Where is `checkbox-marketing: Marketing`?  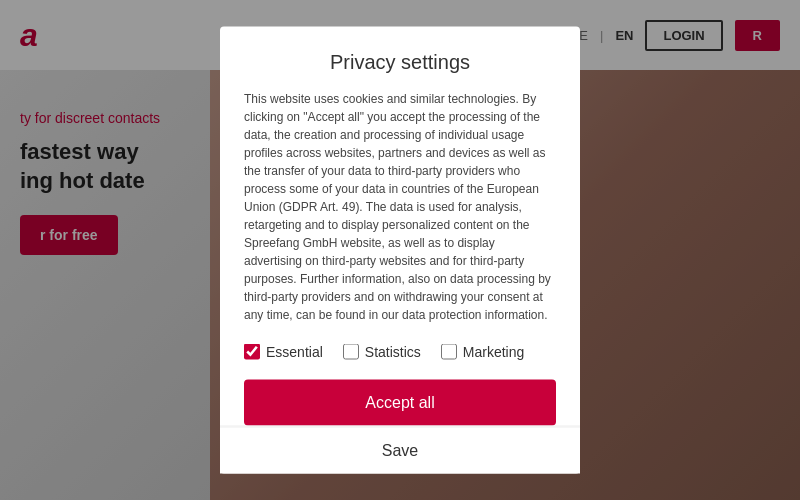 checkbox-marketing: Marketing is located at coordinates (482, 352).